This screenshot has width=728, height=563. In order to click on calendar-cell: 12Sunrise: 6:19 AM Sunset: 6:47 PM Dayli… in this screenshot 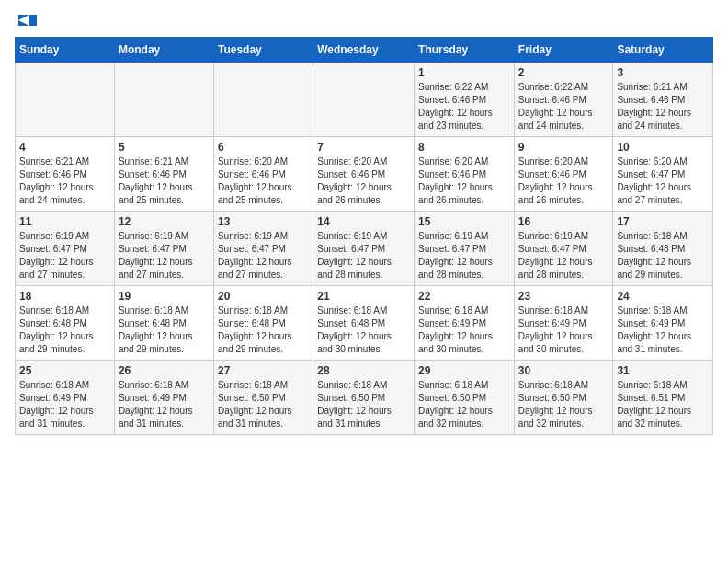, I will do `click(164, 248)`.